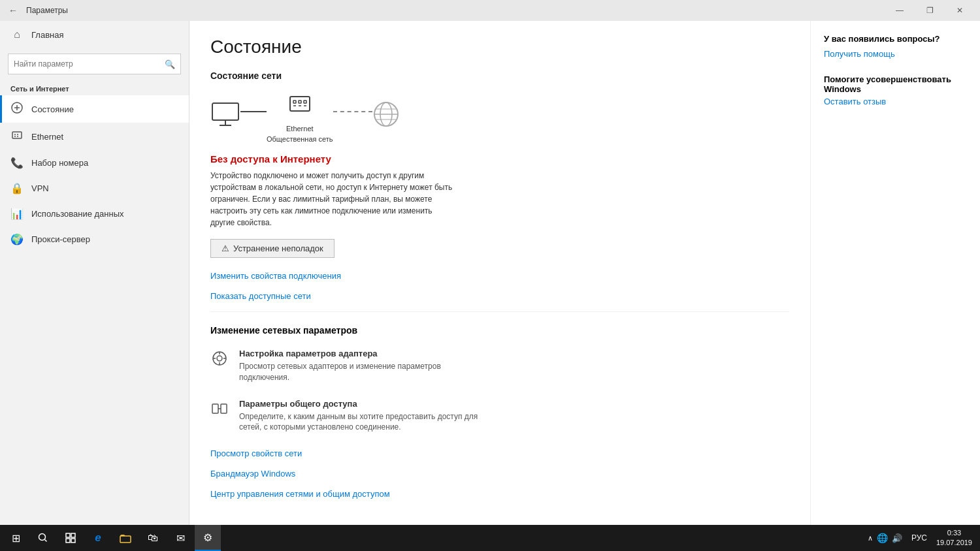 The width and height of the screenshot is (980, 551). I want to click on device-computer, so click(225, 118).